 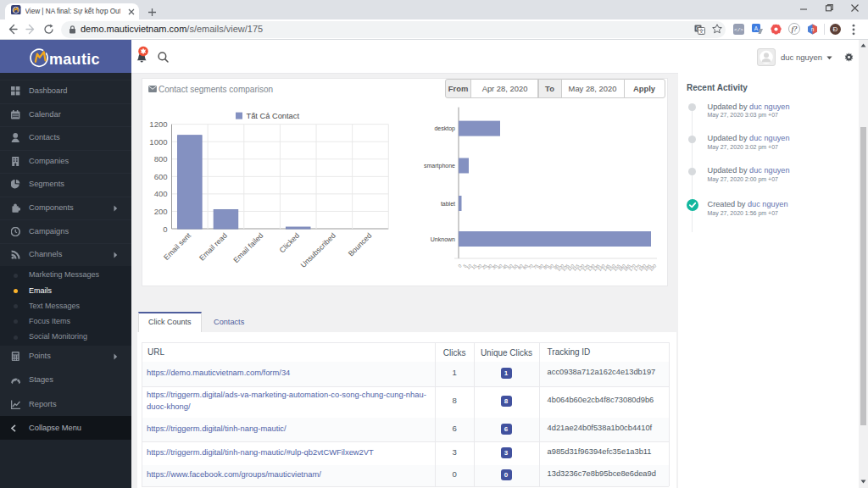 What do you see at coordinates (448, 203) in the screenshot?
I see `svg-text: tablet` at bounding box center [448, 203].